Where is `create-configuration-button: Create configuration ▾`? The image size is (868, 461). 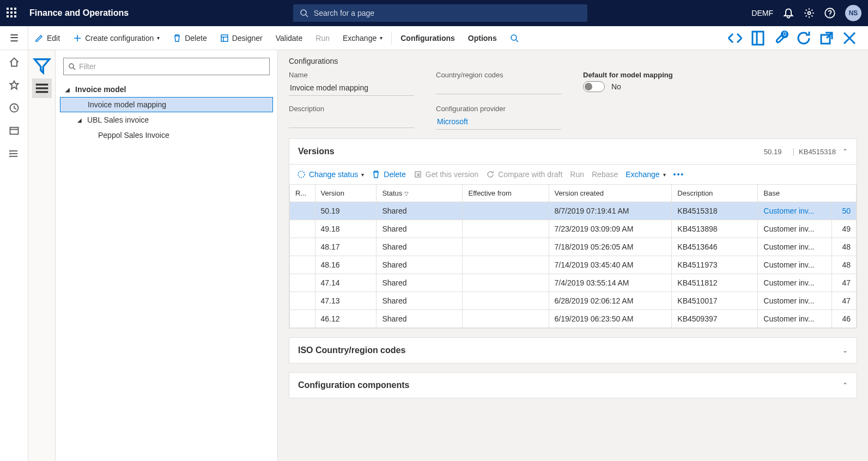 create-configuration-button: Create configuration ▾ is located at coordinates (117, 38).